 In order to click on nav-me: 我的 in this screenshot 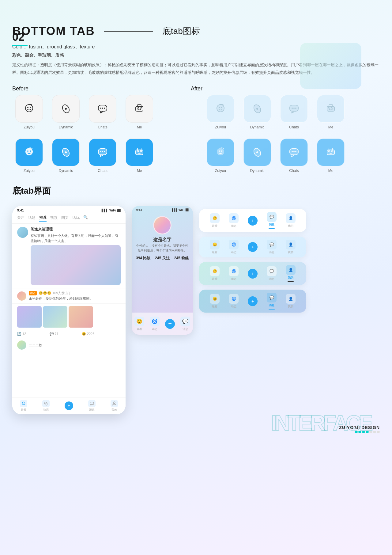, I will do `click(114, 406)`.